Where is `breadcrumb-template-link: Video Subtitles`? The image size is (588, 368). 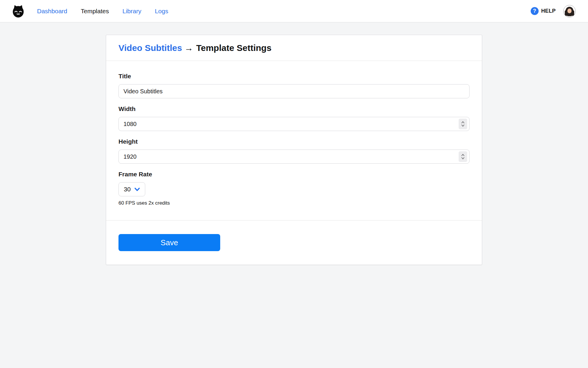
breadcrumb-template-link: Video Subtitles is located at coordinates (150, 48).